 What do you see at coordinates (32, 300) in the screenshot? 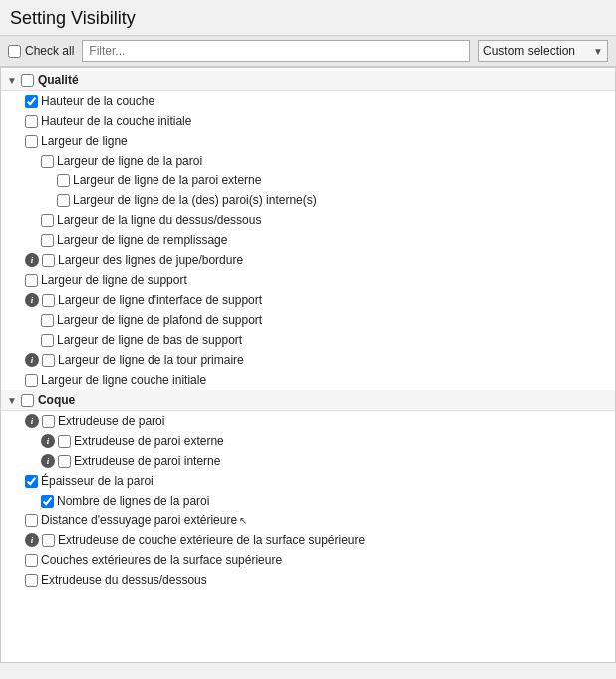
I see `info-icon-largeur_ligne_interface_support: i` at bounding box center [32, 300].